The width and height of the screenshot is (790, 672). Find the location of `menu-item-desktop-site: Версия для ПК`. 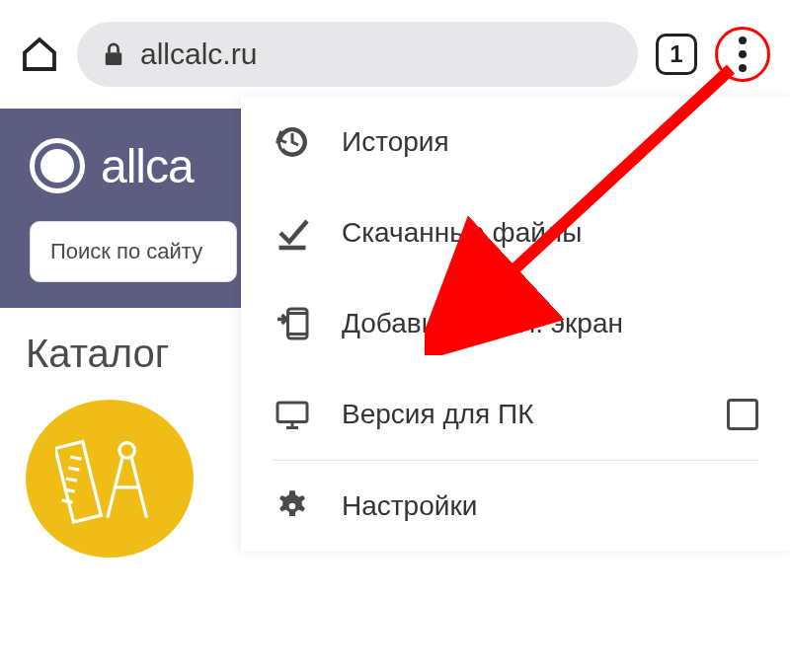

menu-item-desktop-site: Версия для ПК is located at coordinates (515, 414).